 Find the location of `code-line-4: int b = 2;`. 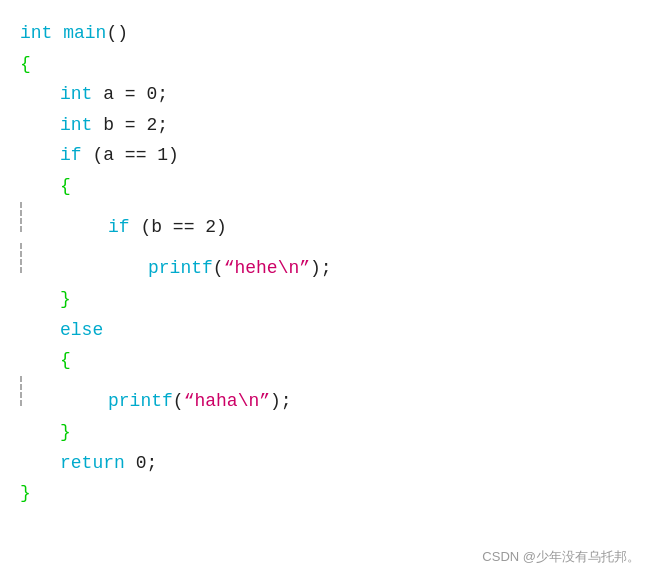

code-line-4: int b = 2; is located at coordinates (328, 126).